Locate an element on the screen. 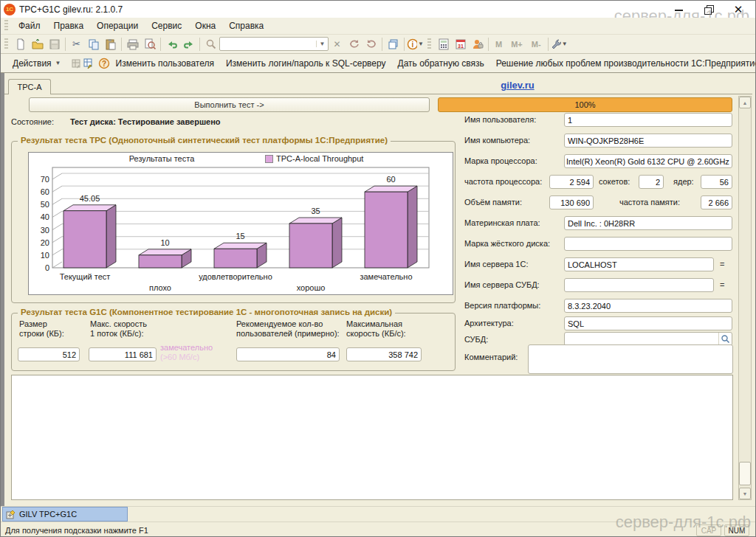 This screenshot has width=756, height=537. chart-plot: 01020304050607045.05Текущий тест10плохо1… is located at coordinates (241, 230).